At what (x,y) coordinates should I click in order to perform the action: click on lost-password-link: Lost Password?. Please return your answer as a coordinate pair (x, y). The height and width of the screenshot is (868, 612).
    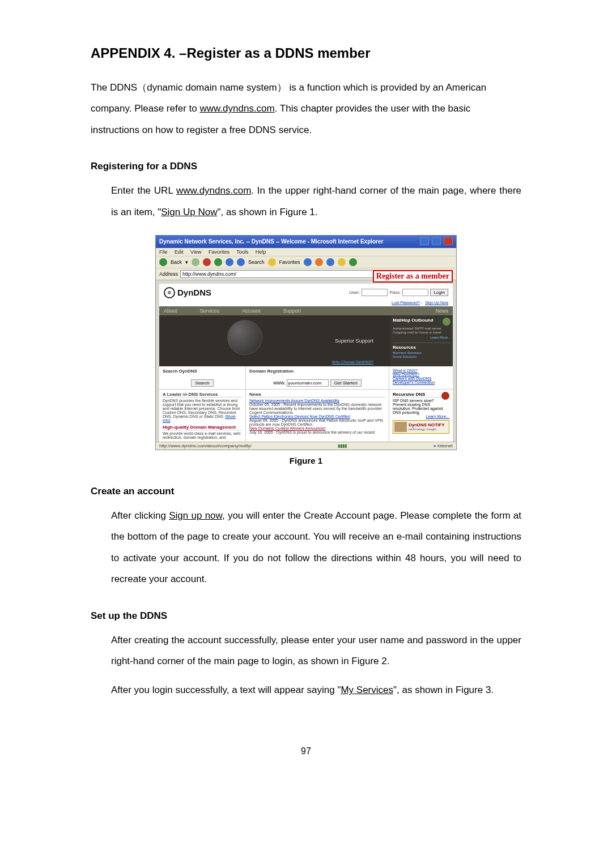
    Looking at the image, I should click on (406, 302).